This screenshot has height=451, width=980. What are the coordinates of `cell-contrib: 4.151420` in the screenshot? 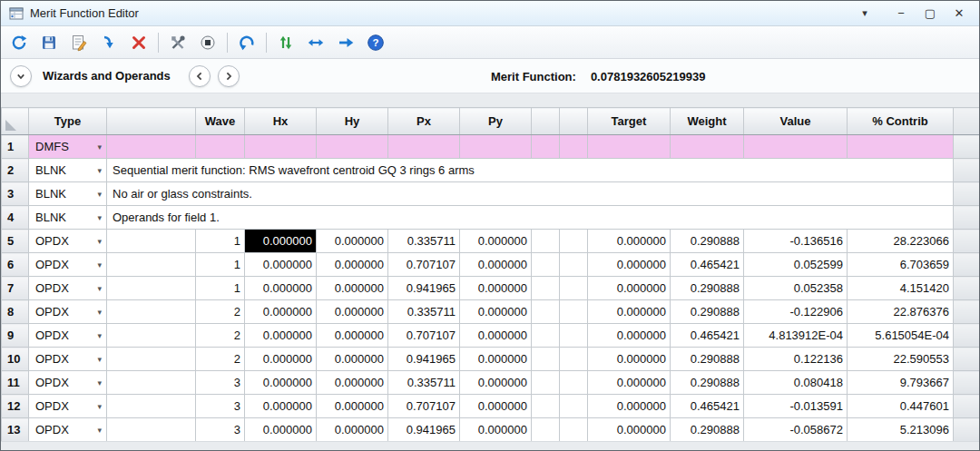 It's located at (900, 289).